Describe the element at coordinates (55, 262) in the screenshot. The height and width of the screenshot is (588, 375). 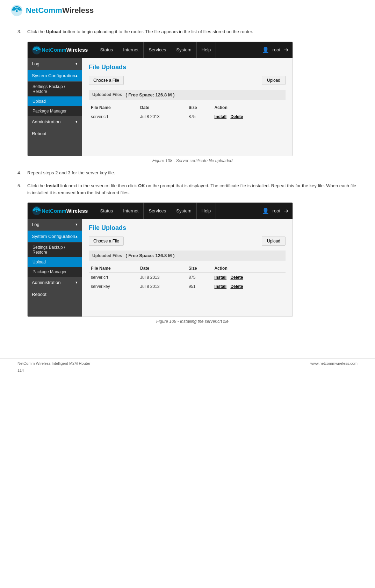
I see `sidebar-upload-2: Upload` at that location.